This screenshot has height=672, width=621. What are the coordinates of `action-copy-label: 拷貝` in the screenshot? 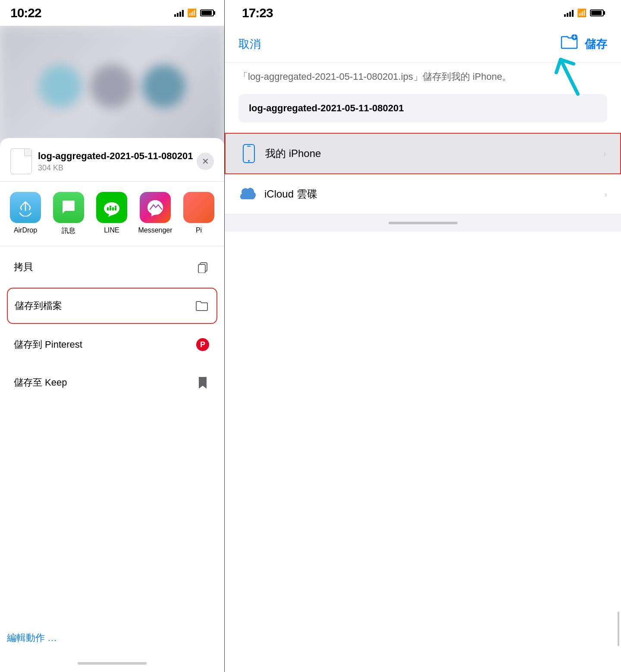 It's located at (23, 267).